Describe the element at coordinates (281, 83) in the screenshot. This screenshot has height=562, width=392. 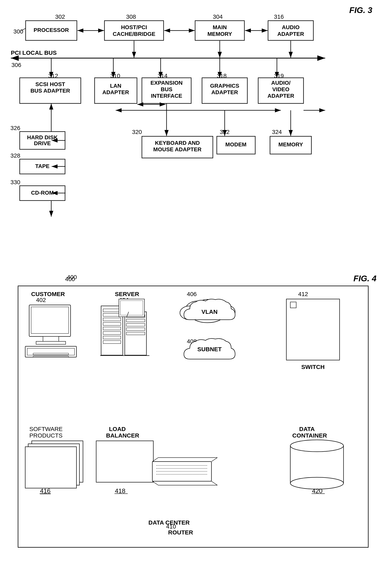
I see `svg-text: AUDIO/` at that location.